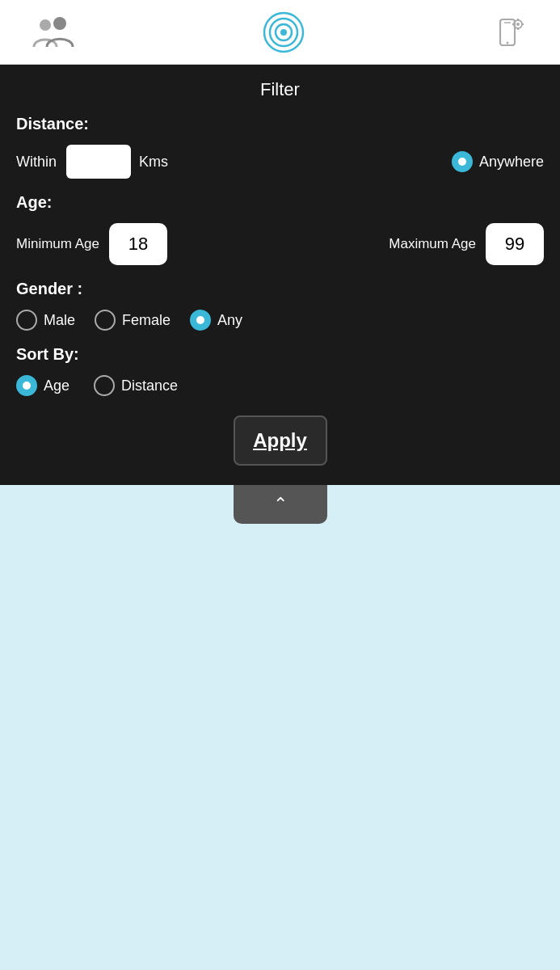  What do you see at coordinates (280, 162) in the screenshot?
I see `distance-row: Within Kms Anywhere` at bounding box center [280, 162].